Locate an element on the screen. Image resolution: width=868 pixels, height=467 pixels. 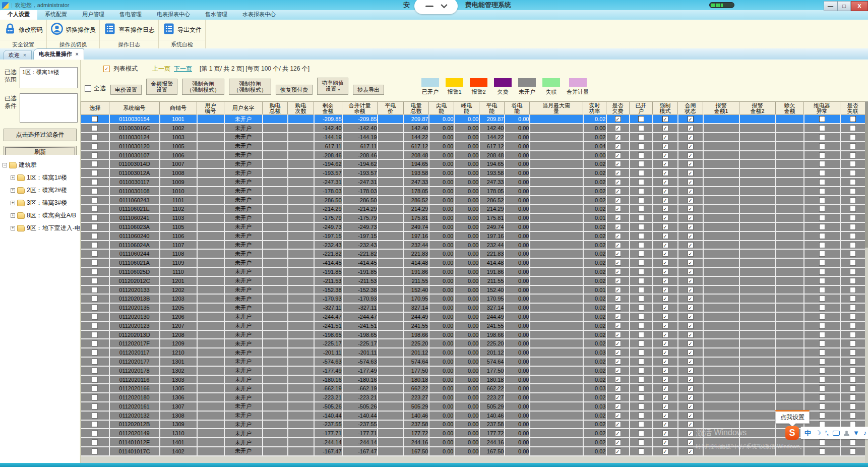
tree-node: +2区：碟寓2#楼 is located at coordinates (40, 191).